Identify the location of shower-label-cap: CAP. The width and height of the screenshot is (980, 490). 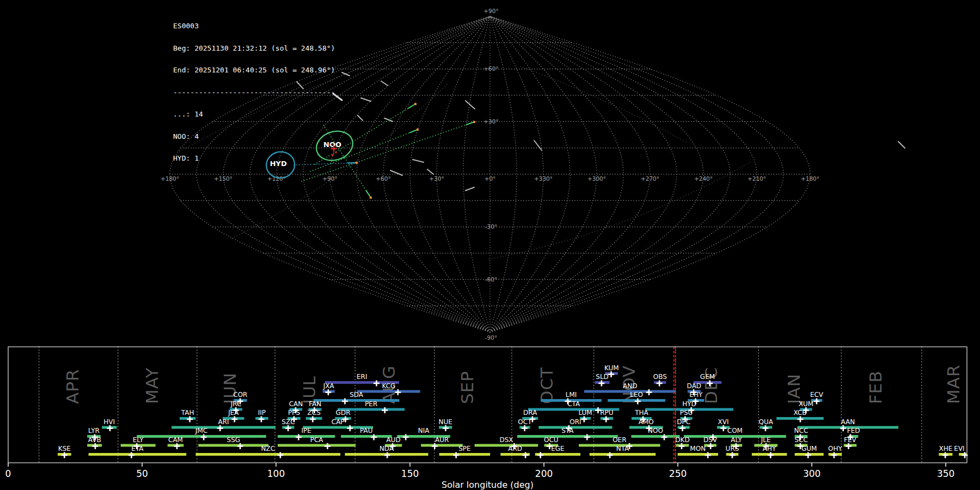
(338, 422).